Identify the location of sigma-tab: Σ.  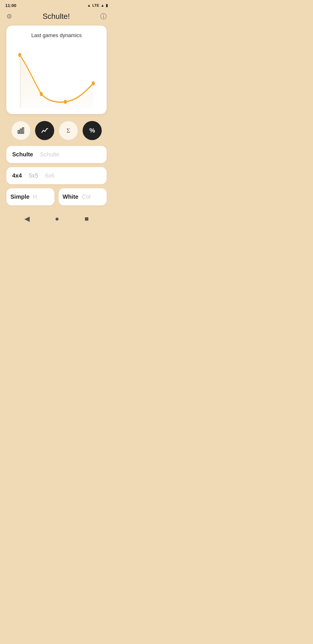
(68, 131).